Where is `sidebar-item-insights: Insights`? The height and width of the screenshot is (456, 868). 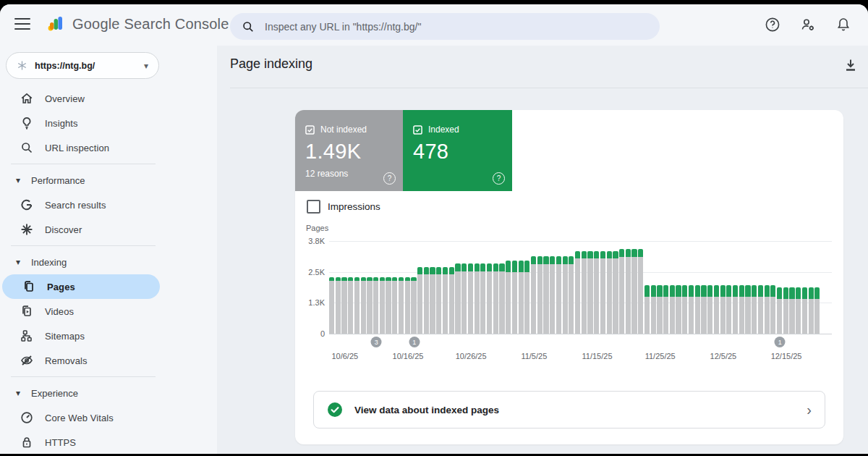 sidebar-item-insights: Insights is located at coordinates (80, 123).